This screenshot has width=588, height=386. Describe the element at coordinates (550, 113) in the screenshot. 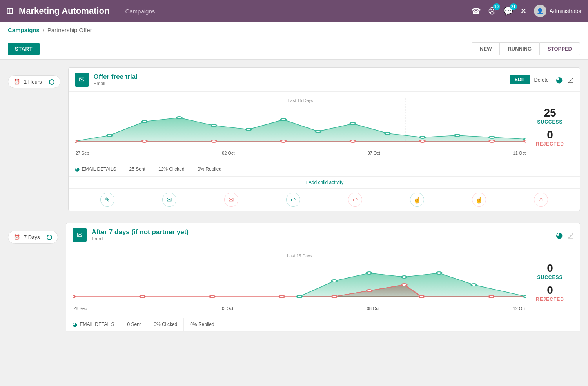

I see `success-number-1: 25` at that location.